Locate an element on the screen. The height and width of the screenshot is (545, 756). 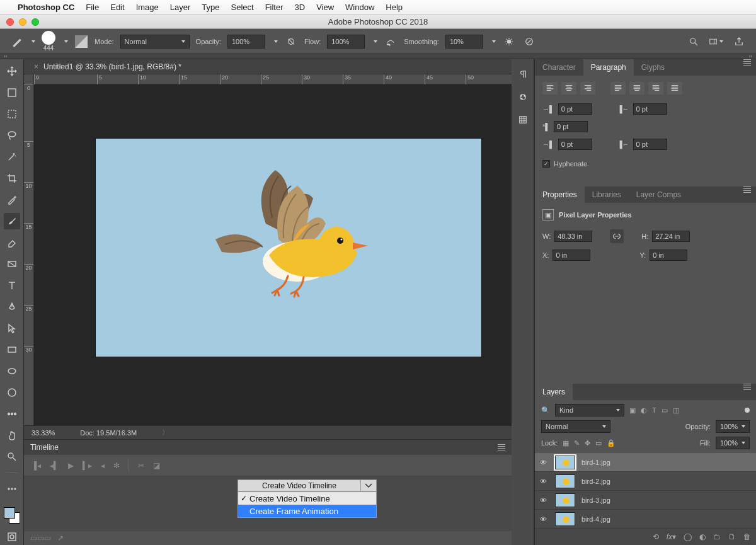
align-right-icon is located at coordinates (588, 88).